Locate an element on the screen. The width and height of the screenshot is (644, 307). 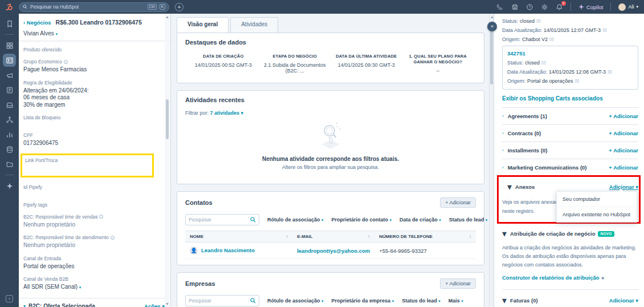
new-tab-button: + is located at coordinates (179, 7).